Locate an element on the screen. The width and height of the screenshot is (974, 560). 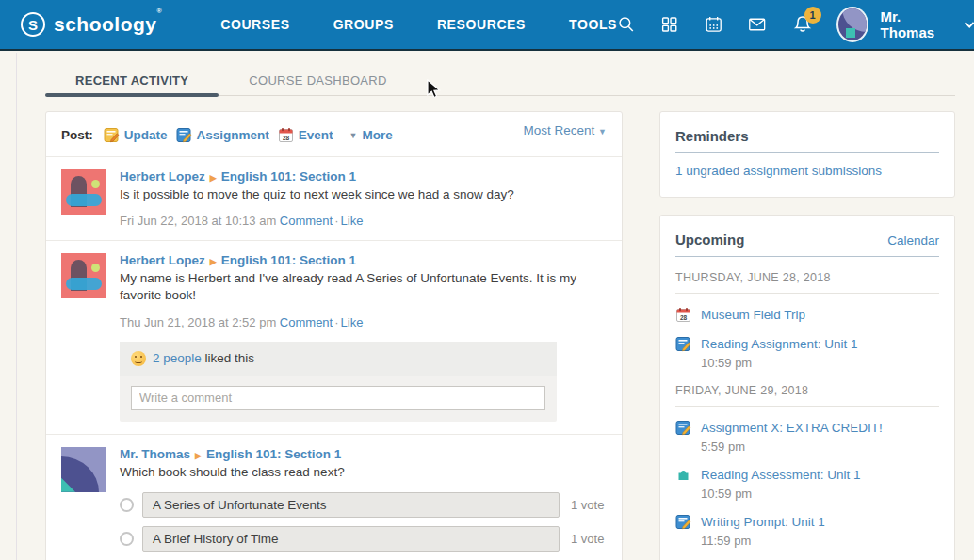
apps-grid-icon is located at coordinates (669, 24).